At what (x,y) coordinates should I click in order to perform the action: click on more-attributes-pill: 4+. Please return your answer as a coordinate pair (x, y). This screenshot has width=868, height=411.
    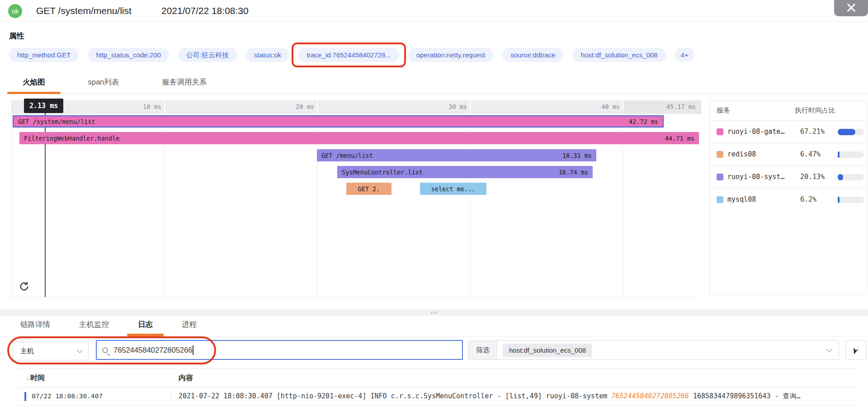
    Looking at the image, I should click on (684, 55).